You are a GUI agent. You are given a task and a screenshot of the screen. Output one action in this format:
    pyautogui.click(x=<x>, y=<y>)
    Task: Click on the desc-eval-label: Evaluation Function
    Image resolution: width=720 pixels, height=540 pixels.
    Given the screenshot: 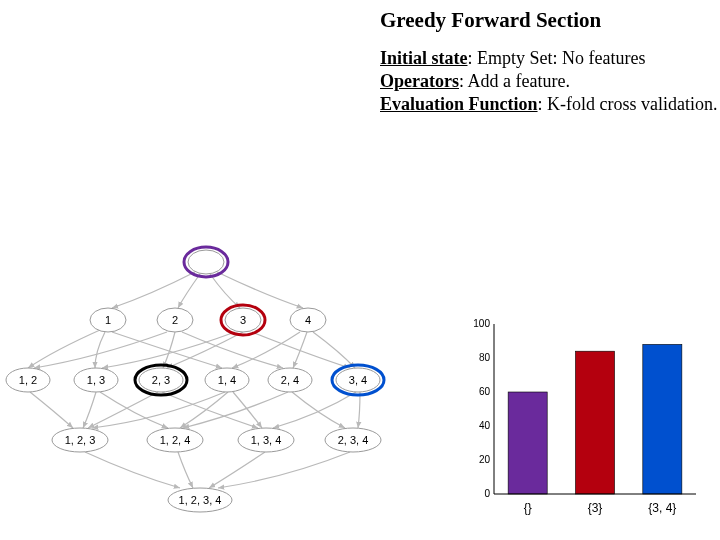 What is the action you would take?
    pyautogui.click(x=459, y=104)
    